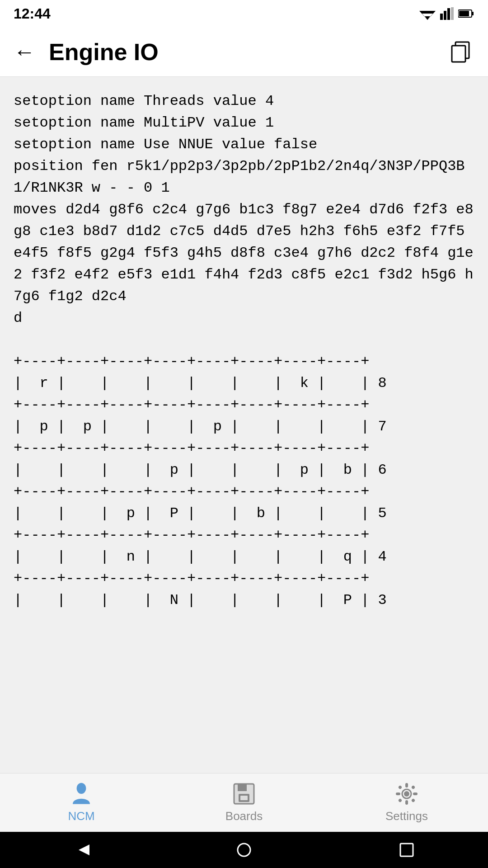 The image size is (488, 868). I want to click on wifi-icon, so click(427, 14).